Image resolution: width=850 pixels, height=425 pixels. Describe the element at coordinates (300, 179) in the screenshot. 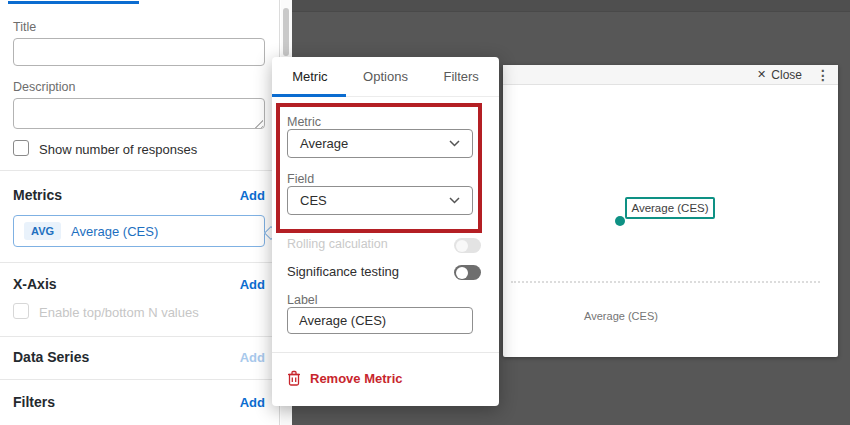

I see `field-select-label: Field` at that location.